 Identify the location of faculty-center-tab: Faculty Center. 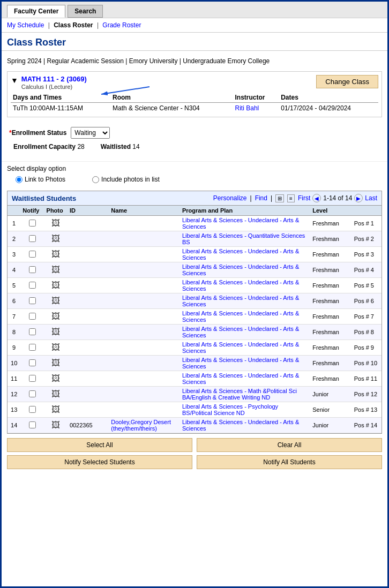
(36, 11).